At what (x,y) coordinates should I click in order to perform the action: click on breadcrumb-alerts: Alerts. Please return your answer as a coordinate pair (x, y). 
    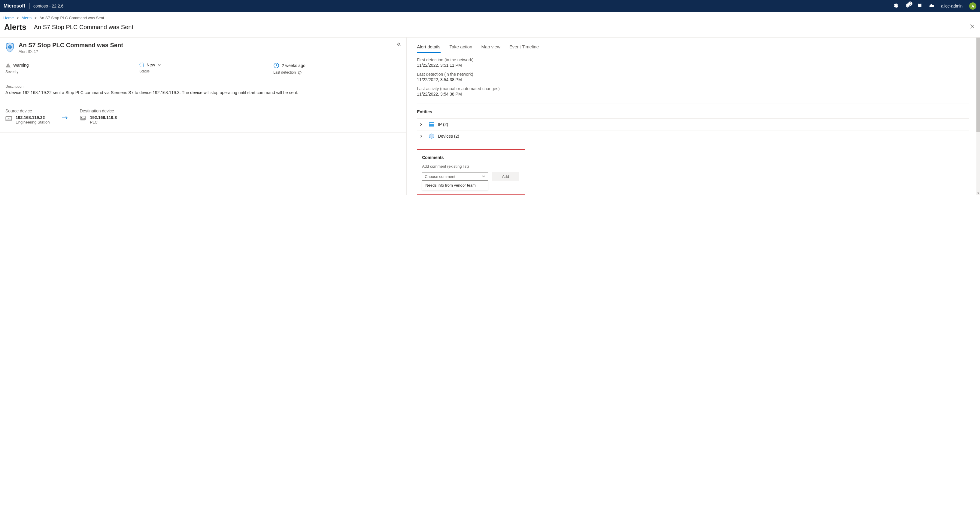
    Looking at the image, I should click on (27, 18).